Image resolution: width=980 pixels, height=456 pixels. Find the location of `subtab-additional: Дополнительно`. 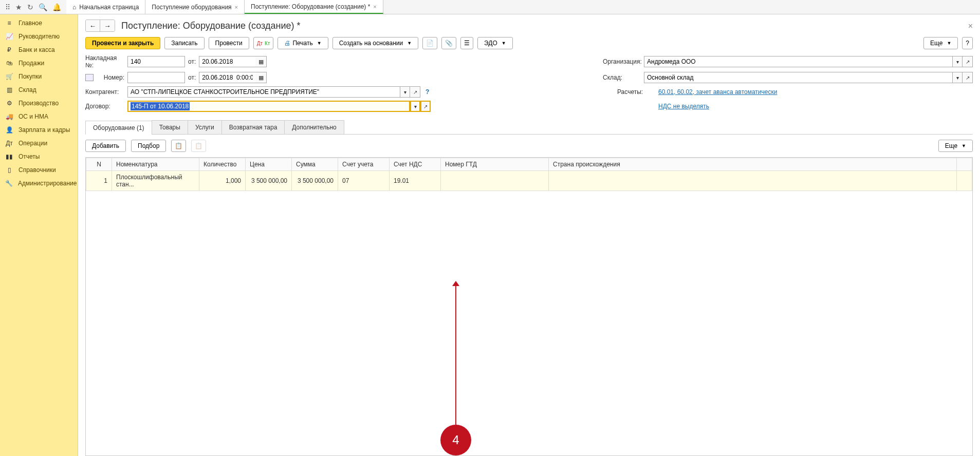

subtab-additional: Дополнительно is located at coordinates (314, 127).